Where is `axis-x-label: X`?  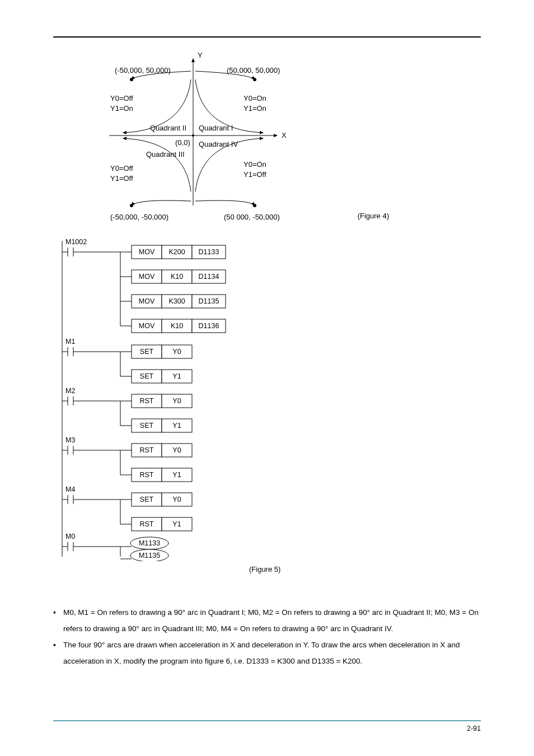 axis-x-label: X is located at coordinates (284, 136).